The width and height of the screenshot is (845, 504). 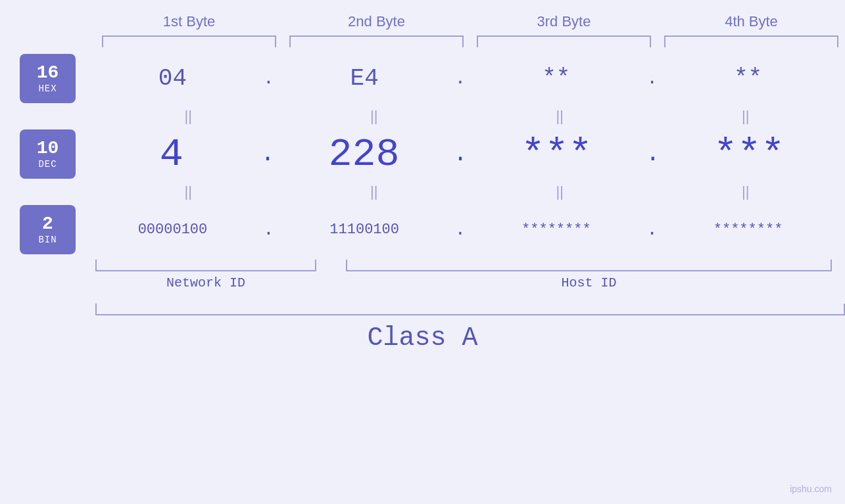 I want to click on network-id-label: Network ID, so click(x=206, y=283).